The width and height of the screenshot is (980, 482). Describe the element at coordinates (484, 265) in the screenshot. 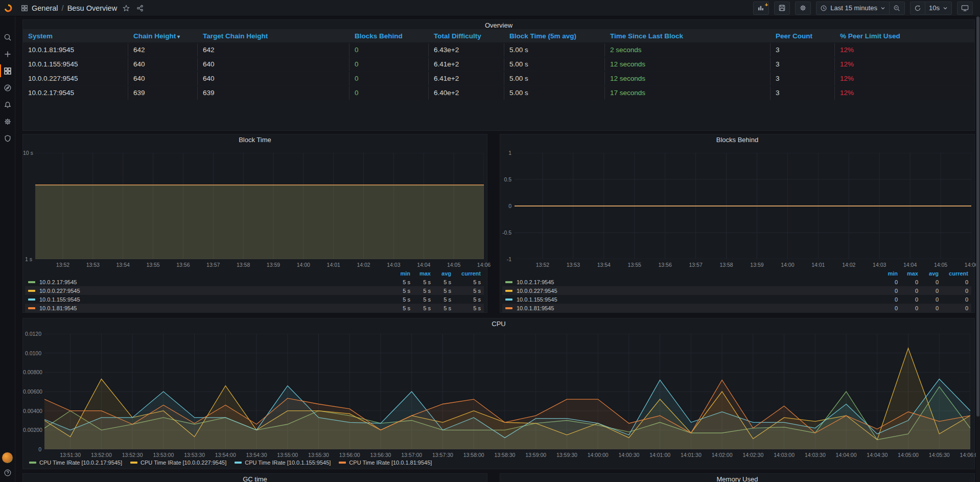

I see `x-tick-label: 14:06` at that location.